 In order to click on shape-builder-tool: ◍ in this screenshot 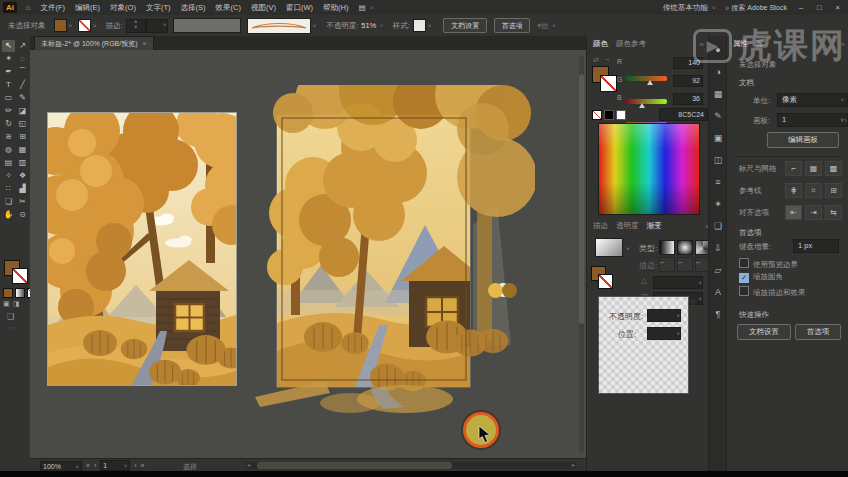, I will do `click(8, 150)`.